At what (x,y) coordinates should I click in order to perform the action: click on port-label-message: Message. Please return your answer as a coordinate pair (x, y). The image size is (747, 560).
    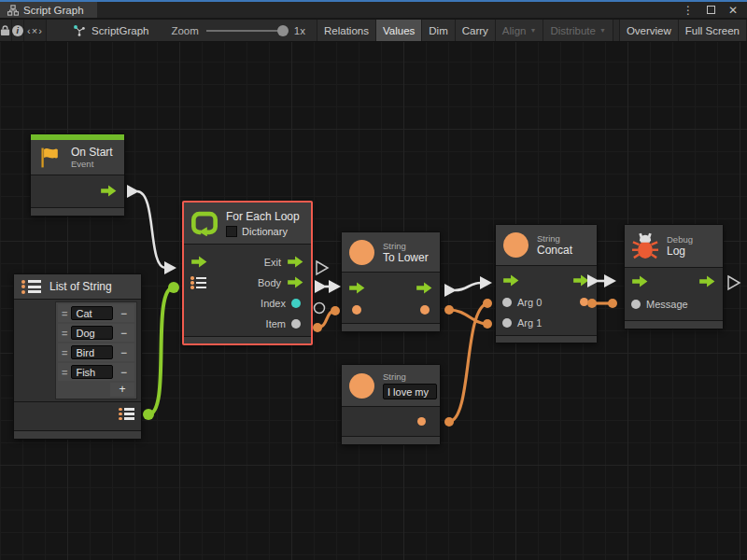
    Looking at the image, I should click on (682, 304).